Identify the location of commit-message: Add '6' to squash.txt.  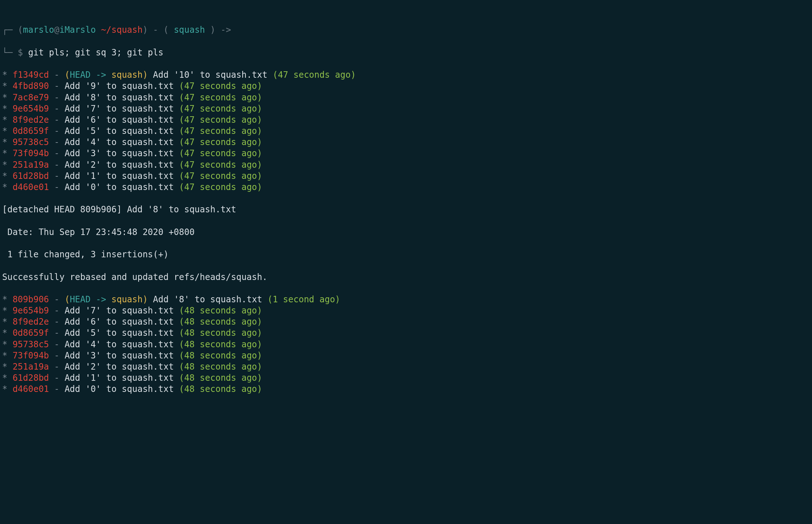
(119, 322).